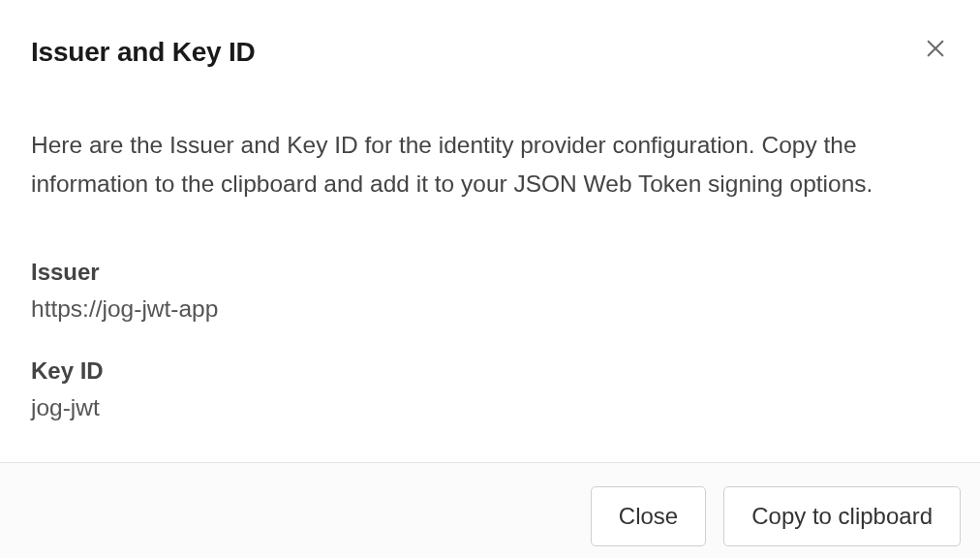  I want to click on issuer-label: Issuer, so click(490, 272).